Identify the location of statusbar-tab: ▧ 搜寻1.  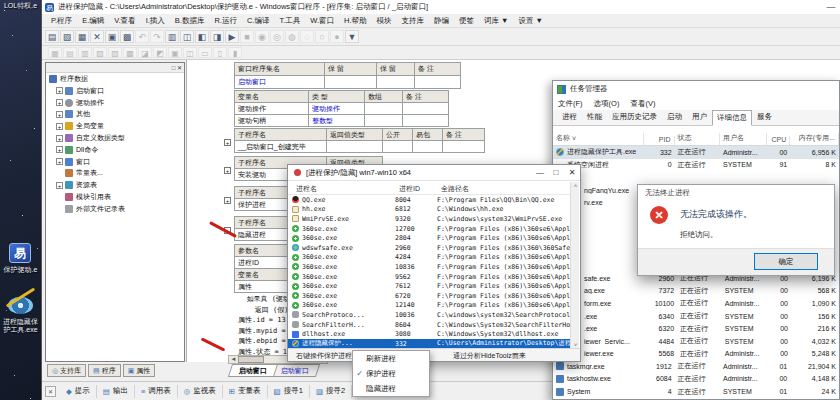
(288, 392).